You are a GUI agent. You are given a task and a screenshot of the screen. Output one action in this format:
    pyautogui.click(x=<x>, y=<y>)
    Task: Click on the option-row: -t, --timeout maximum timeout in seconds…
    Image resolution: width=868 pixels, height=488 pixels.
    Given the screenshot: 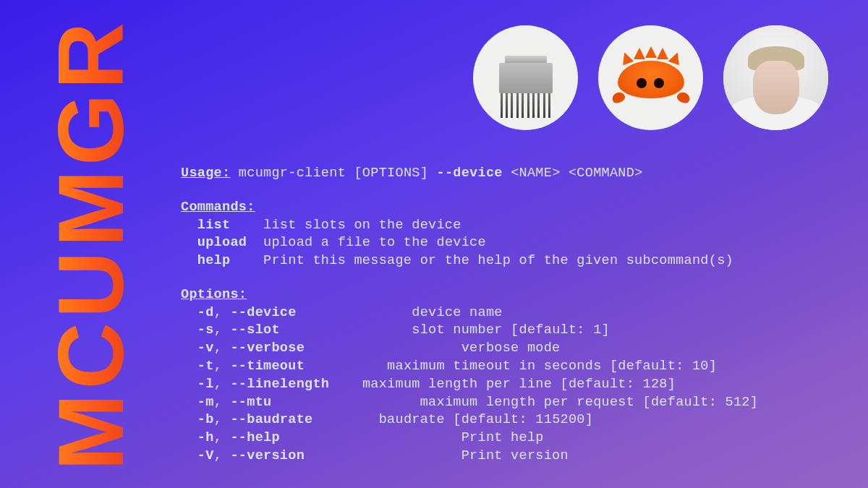 What is the action you would take?
    pyautogui.click(x=469, y=367)
    